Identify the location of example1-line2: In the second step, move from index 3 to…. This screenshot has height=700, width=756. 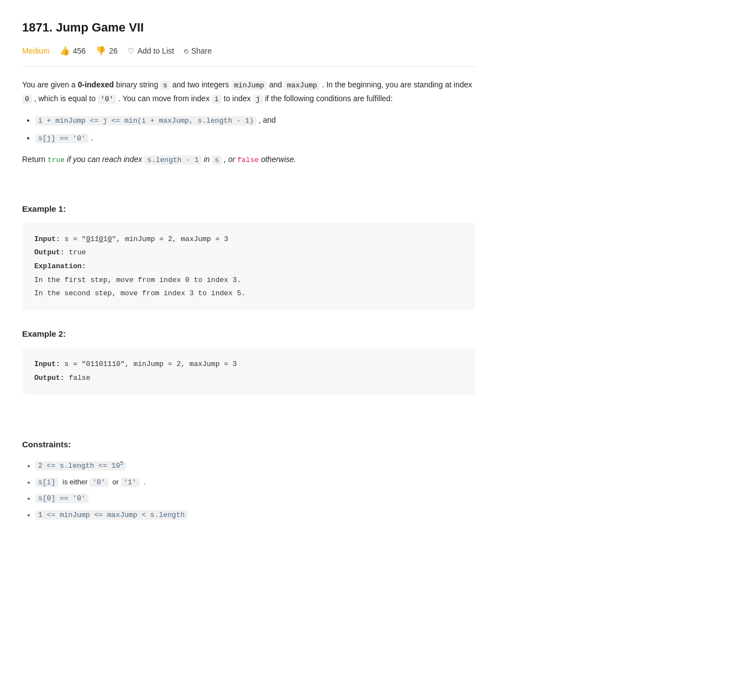
(249, 294).